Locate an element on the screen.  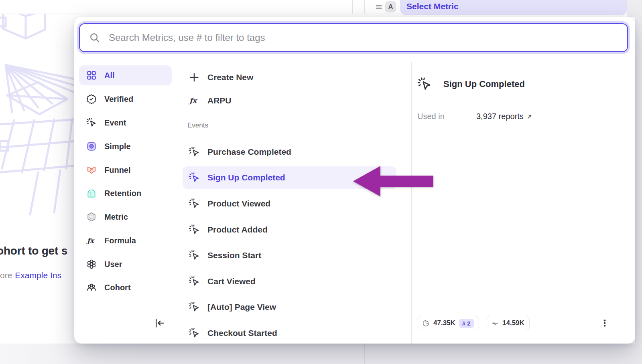
search-input is located at coordinates (364, 38).